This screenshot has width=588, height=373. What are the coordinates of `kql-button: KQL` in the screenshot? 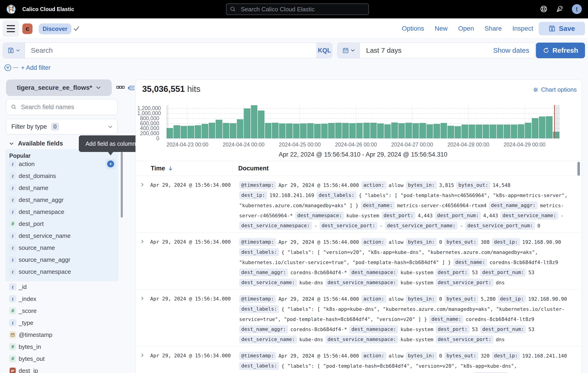 It's located at (324, 50).